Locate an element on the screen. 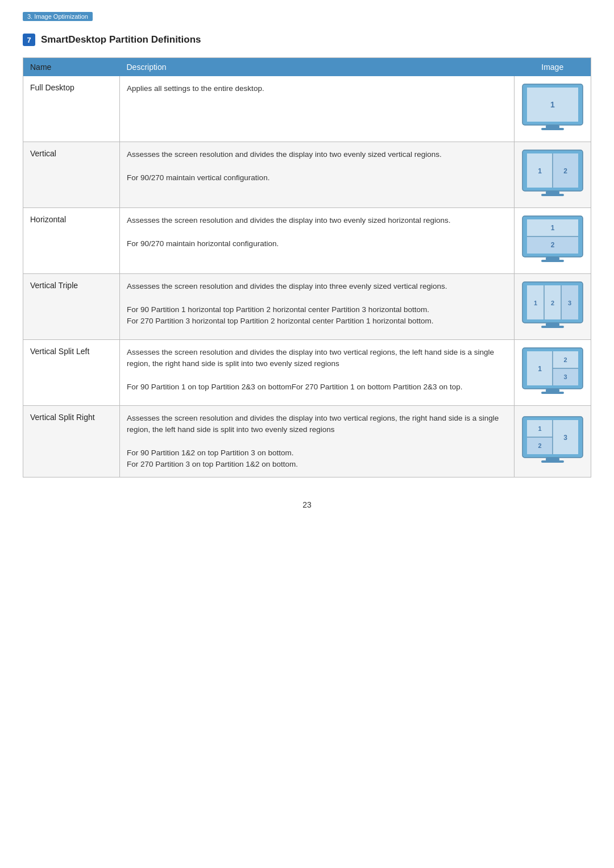 The width and height of the screenshot is (614, 868). partition-name: Vertical Split Right is located at coordinates (72, 442).